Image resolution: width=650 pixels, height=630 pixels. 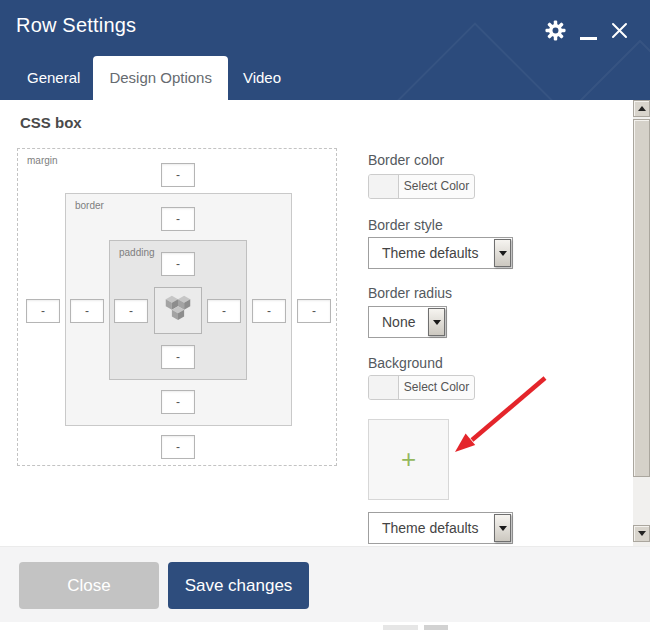 What do you see at coordinates (440, 528) in the screenshot?
I see `background-style-select: Theme defaults` at bounding box center [440, 528].